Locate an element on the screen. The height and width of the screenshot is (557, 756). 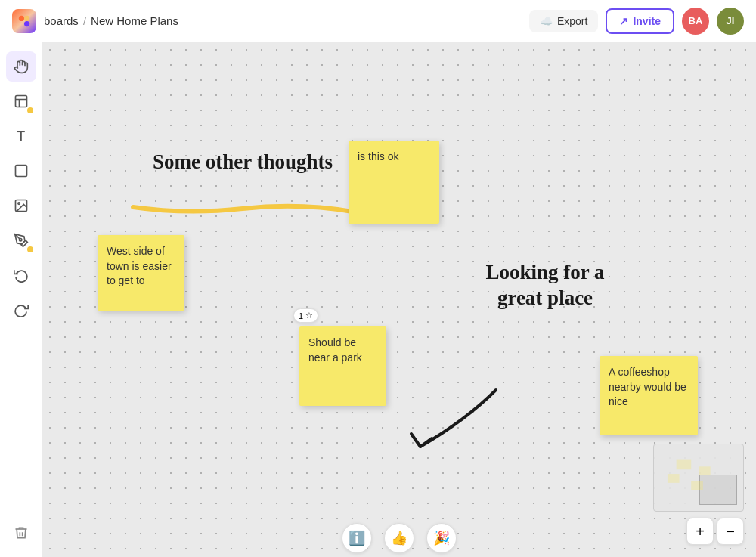
avatar-ba: BA is located at coordinates (696, 21).